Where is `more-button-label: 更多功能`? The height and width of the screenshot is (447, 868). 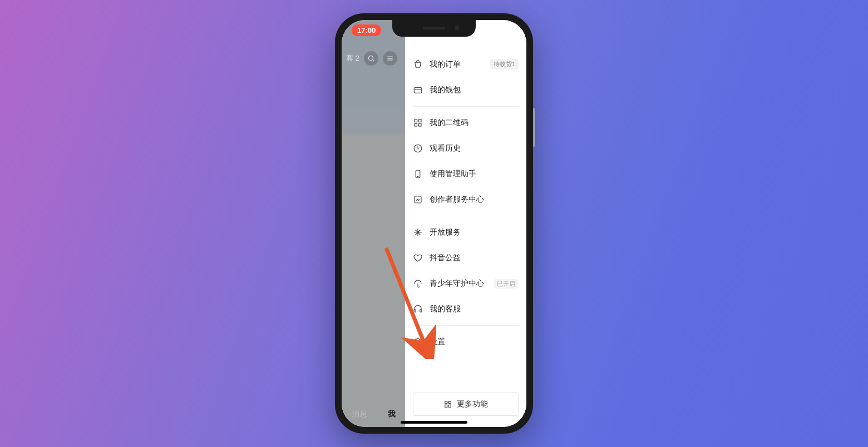 more-button-label: 更多功能 is located at coordinates (472, 404).